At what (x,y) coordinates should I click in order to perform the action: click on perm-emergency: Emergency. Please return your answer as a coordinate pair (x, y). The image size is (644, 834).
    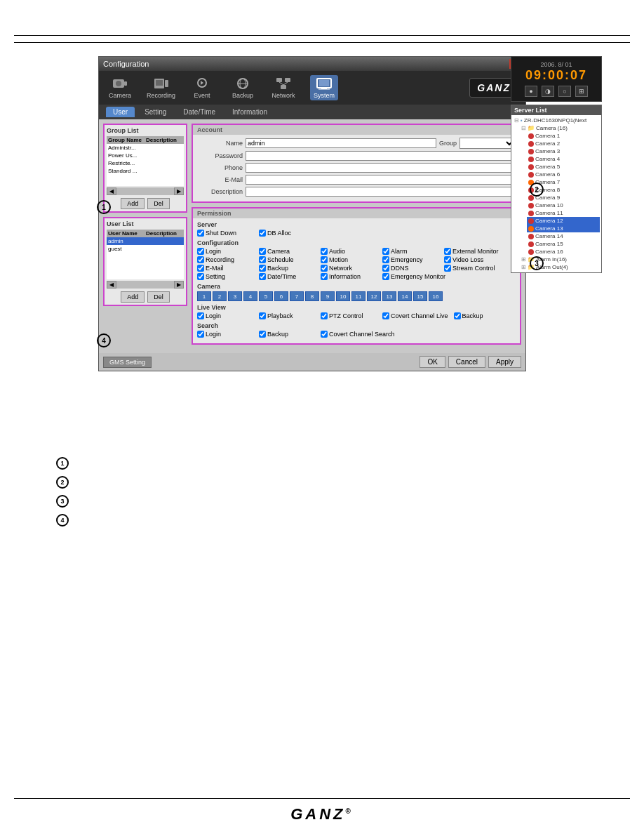
    Looking at the image, I should click on (410, 260).